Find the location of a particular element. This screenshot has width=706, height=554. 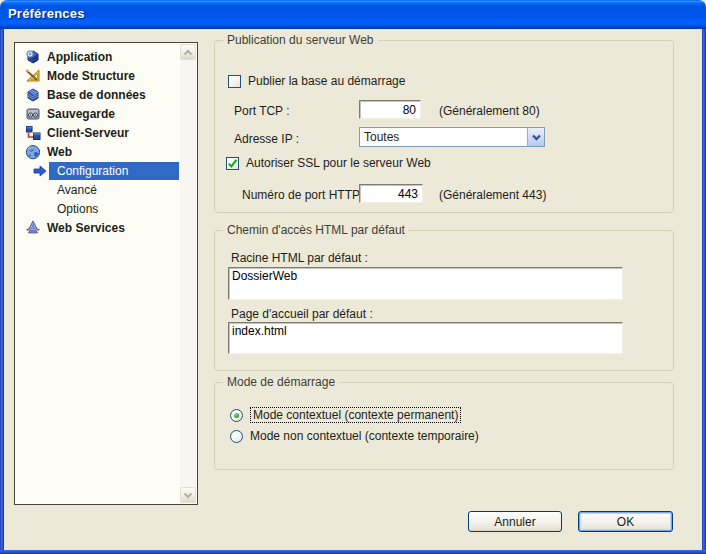

backup-icon is located at coordinates (32, 114).